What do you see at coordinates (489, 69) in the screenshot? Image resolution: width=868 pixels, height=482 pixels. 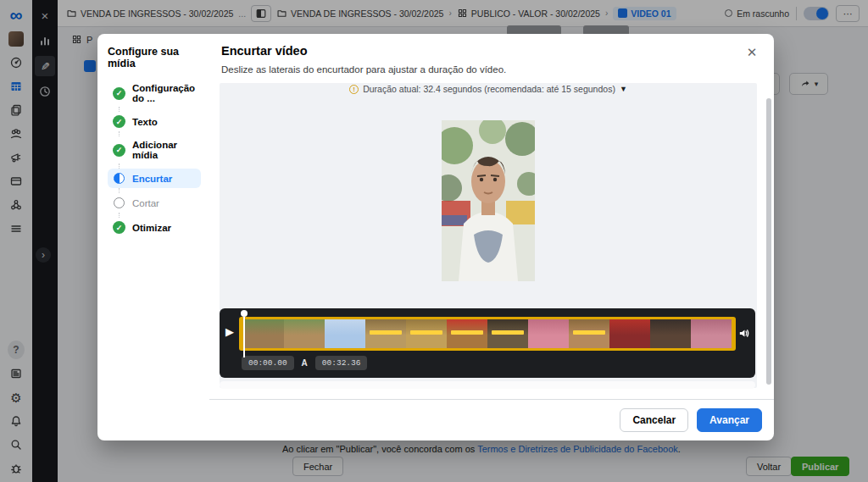 I see `modal-subtitle: Deslize as laterais do encurtador para a…` at bounding box center [489, 69].